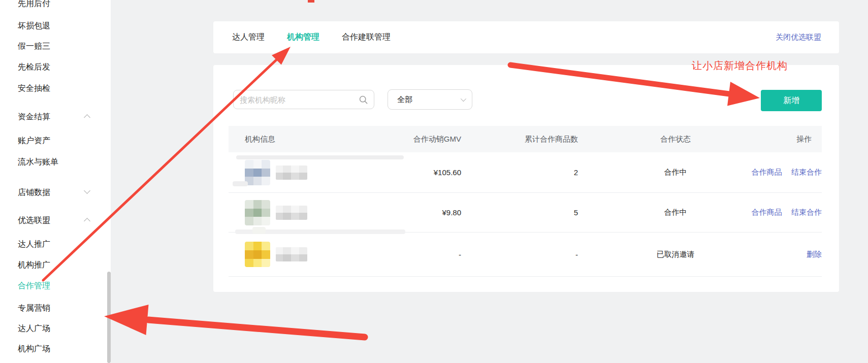 The image size is (868, 363). What do you see at coordinates (405, 100) in the screenshot?
I see `status-filter-value: 全部` at bounding box center [405, 100].